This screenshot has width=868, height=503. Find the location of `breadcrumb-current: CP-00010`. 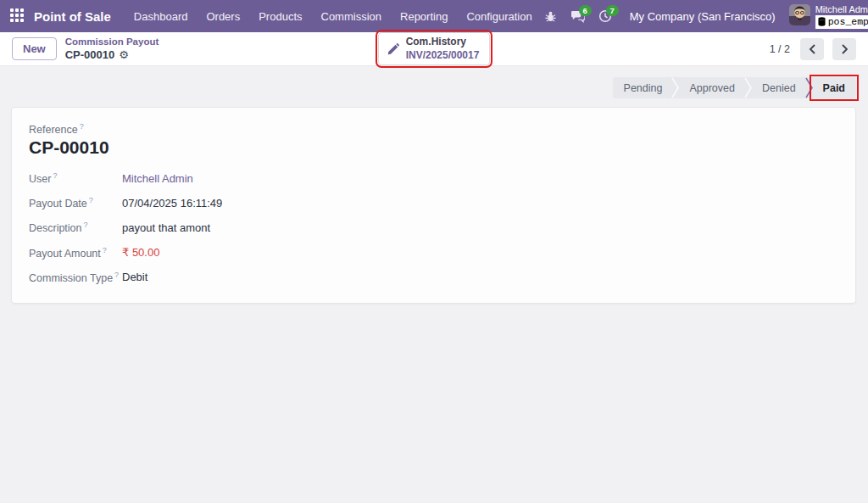

breadcrumb-current: CP-00010 is located at coordinates (90, 55).